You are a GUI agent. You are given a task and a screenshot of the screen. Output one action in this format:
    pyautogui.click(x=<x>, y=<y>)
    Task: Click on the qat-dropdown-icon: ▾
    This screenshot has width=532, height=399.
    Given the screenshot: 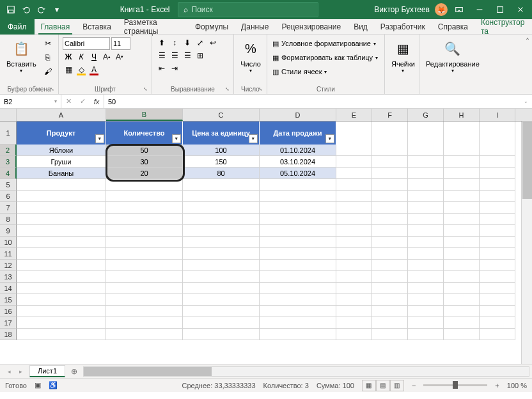 What is the action you would take?
    pyautogui.click(x=57, y=10)
    